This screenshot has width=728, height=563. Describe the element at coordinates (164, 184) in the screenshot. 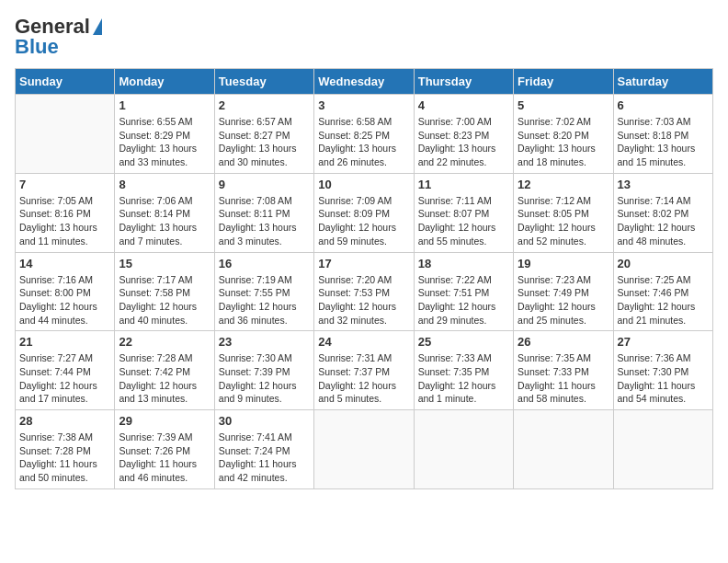

I see `day-number: 8` at that location.